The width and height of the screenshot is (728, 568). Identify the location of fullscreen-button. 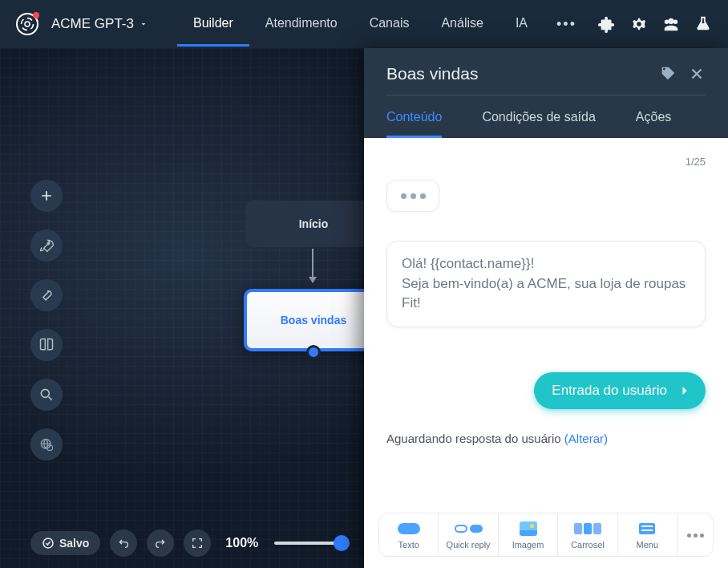
(197, 543).